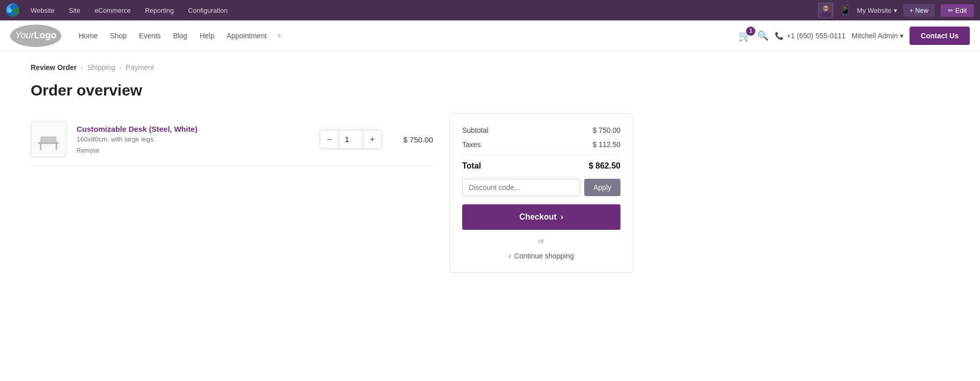 Image resolution: width=980 pixels, height=381 pixels. I want to click on phone-icon: 📞, so click(779, 36).